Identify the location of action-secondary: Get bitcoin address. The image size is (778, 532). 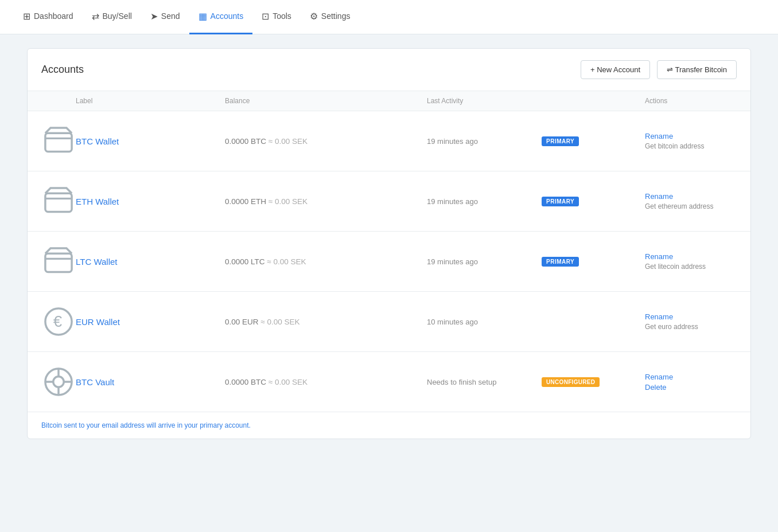
(691, 146).